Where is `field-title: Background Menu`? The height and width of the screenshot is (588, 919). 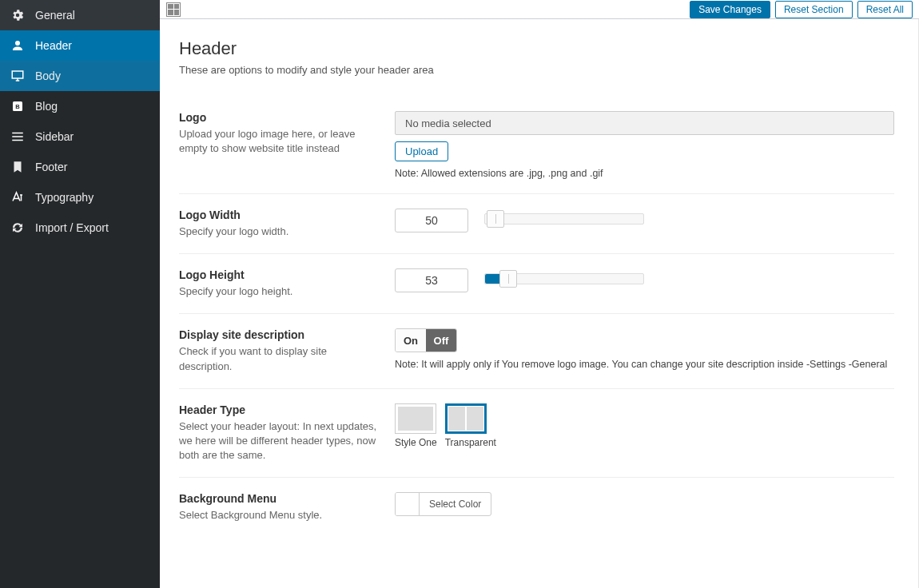 field-title: Background Menu is located at coordinates (279, 499).